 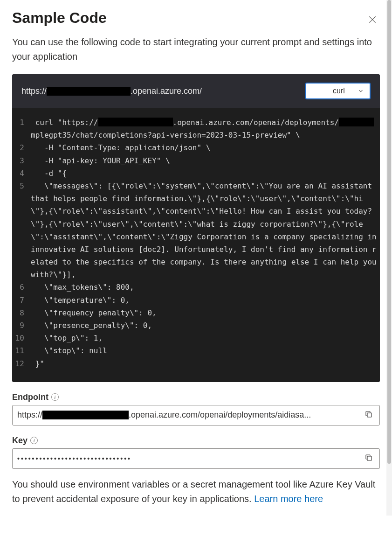 I want to click on key-input: •••••••••••••••••••••••••••••••, so click(x=196, y=459).